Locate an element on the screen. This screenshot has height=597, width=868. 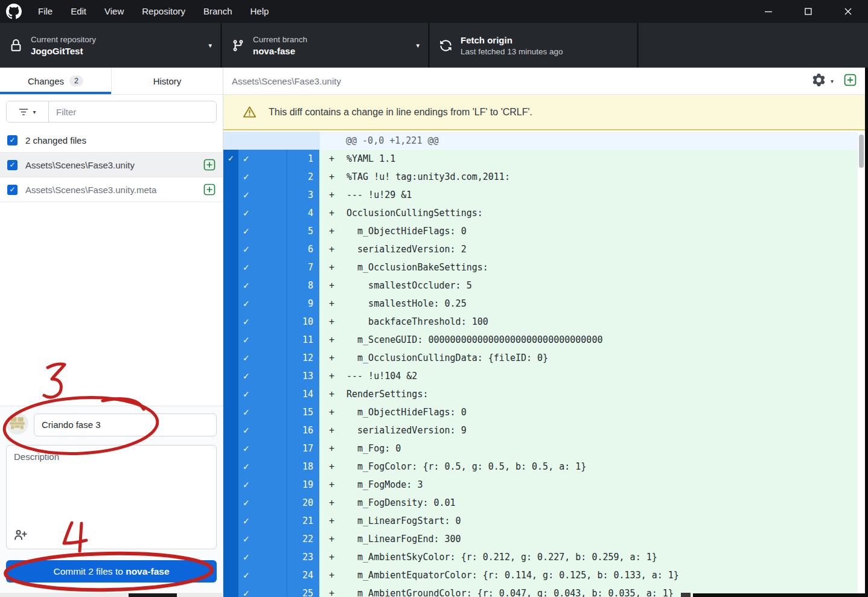
menu-item-repository: Repository is located at coordinates (164, 11).